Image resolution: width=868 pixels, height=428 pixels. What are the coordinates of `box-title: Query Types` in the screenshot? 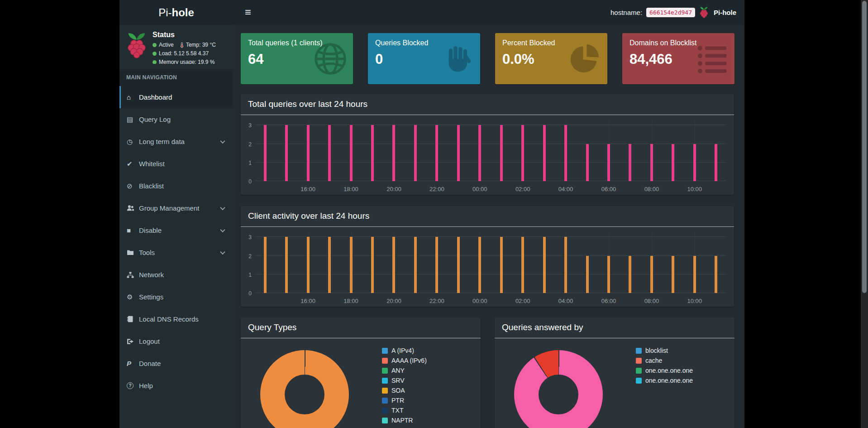 It's located at (361, 328).